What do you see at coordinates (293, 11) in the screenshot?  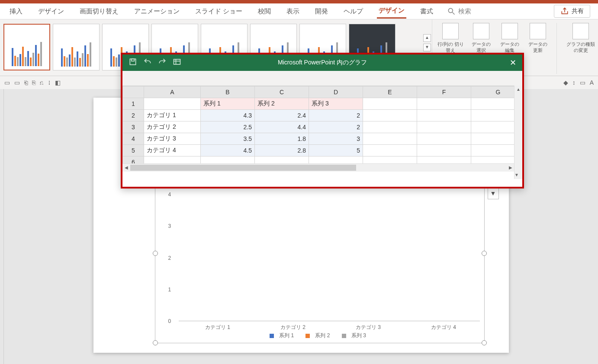 I see `tab-view: 表示` at bounding box center [293, 11].